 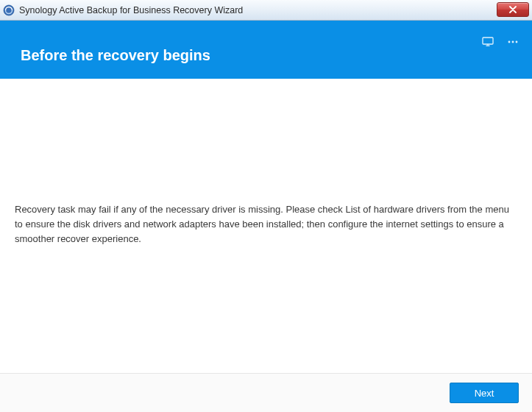 I want to click on next-button: Next, so click(x=484, y=393).